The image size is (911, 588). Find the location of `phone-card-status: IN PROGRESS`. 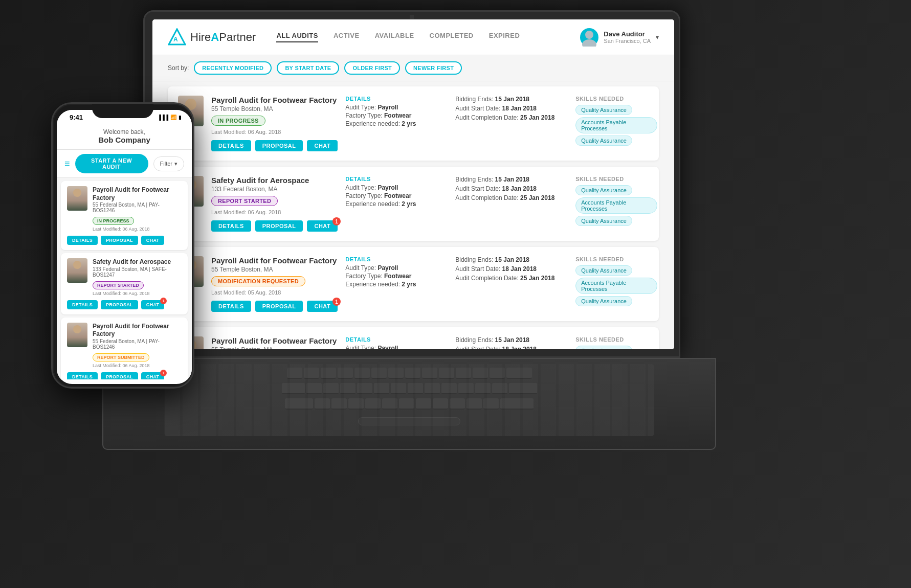

phone-card-status: IN PROGRESS is located at coordinates (114, 221).